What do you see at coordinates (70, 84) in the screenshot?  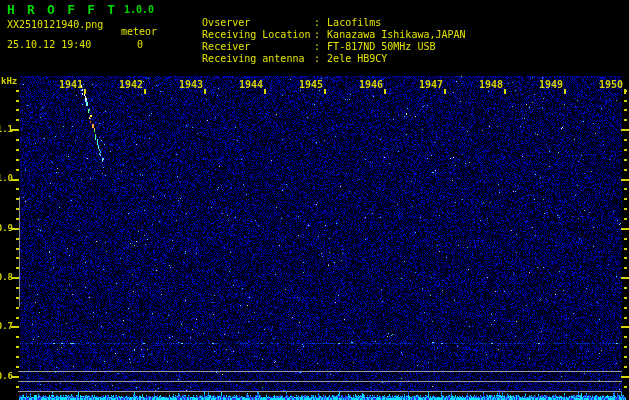 I see `time-label: 1941` at bounding box center [70, 84].